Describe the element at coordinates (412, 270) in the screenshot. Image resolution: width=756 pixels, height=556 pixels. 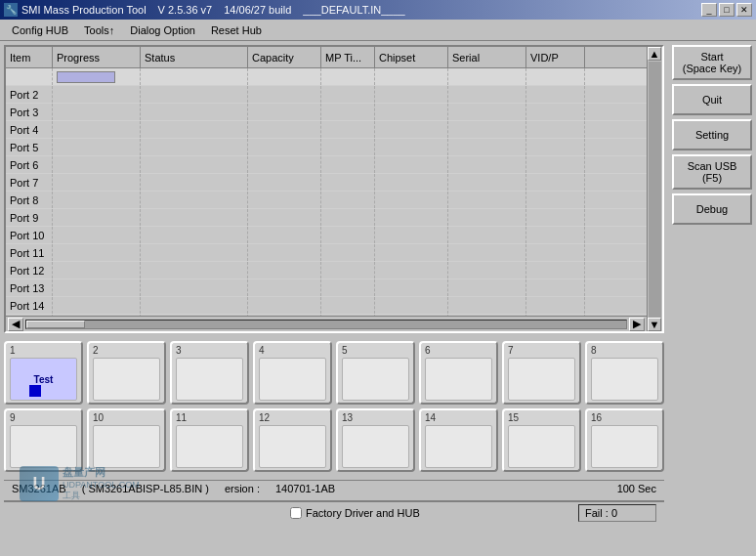
I see `cell-chipset` at that location.